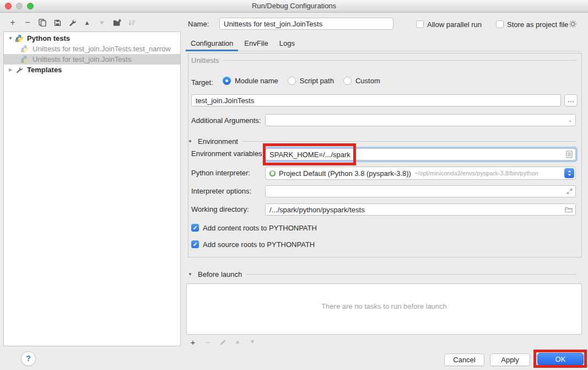 The width and height of the screenshot is (588, 370). Describe the element at coordinates (382, 274) in the screenshot. I see `before-launch-section-header: ▼ Before launch` at that location.